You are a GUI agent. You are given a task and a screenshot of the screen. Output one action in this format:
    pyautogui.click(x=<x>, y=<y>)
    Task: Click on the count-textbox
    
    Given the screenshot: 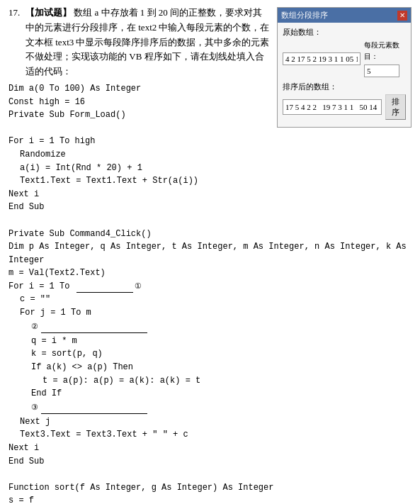 What is the action you would take?
    pyautogui.click(x=382, y=71)
    